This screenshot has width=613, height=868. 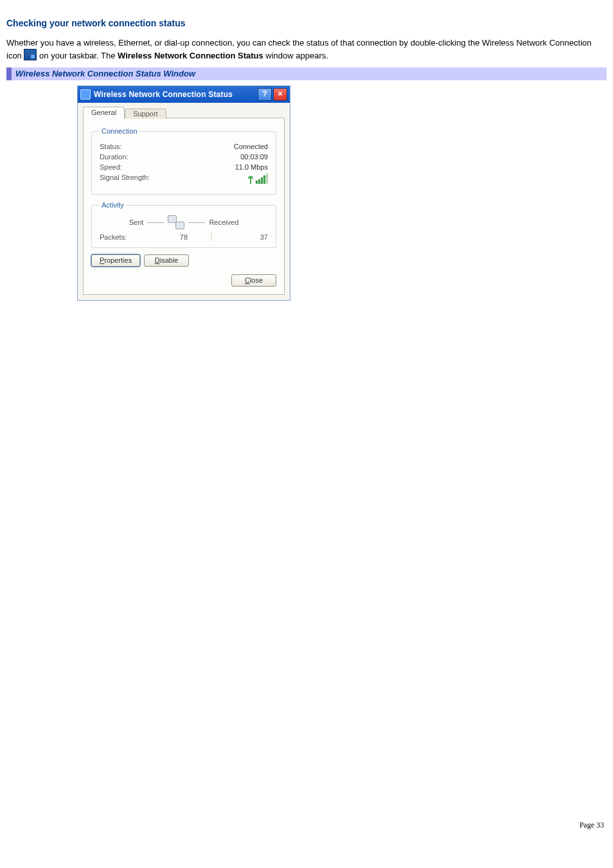 What do you see at coordinates (258, 179) in the screenshot?
I see `value-signal` at bounding box center [258, 179].